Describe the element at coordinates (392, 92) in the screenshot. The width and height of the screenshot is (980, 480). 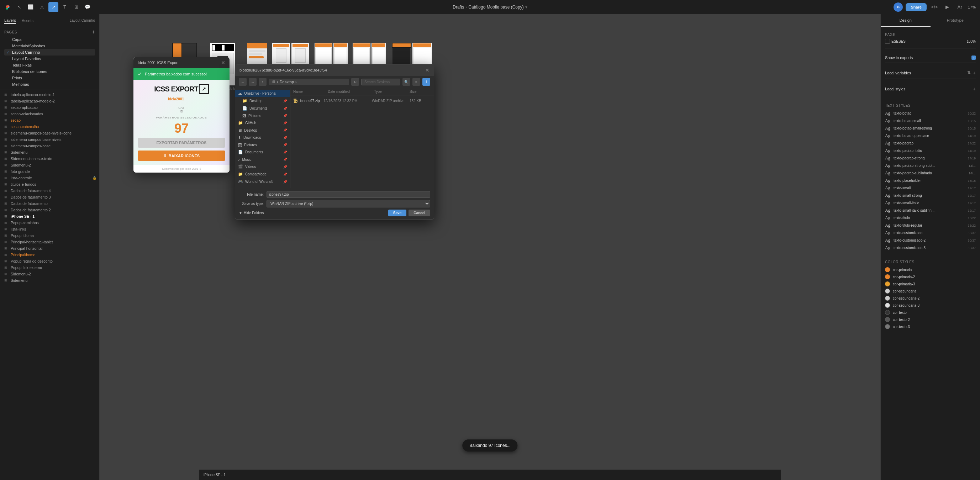
I see `fd-col-type: Type` at that location.